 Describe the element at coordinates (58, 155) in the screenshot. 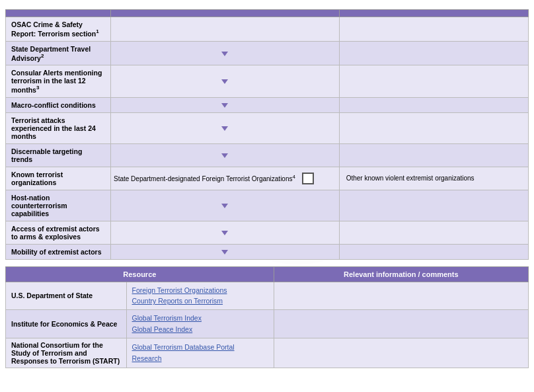

I see `risk-indicator-cell: Discernable targeting trends` at that location.